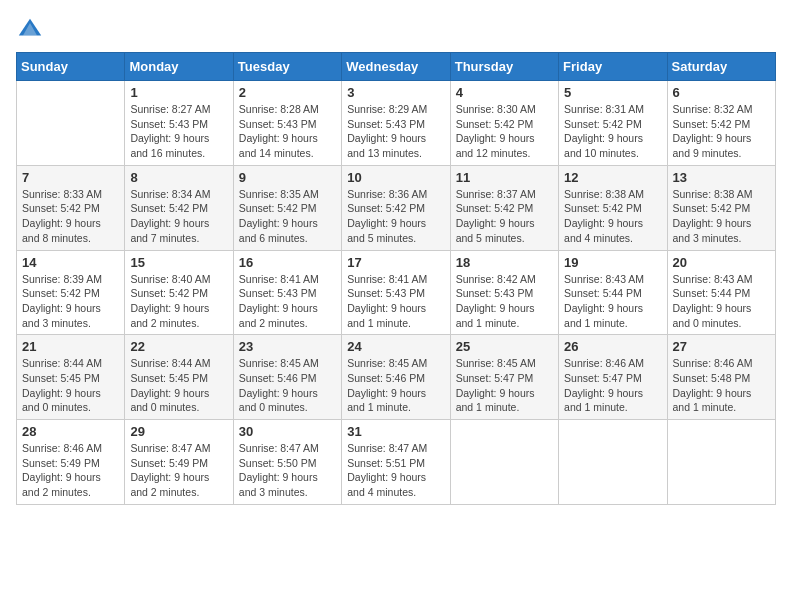 The width and height of the screenshot is (792, 612). Describe the element at coordinates (396, 470) in the screenshot. I see `day-info: Sunrise: 8:47 AMSunset: 5:51 PMDaylight:…` at that location.